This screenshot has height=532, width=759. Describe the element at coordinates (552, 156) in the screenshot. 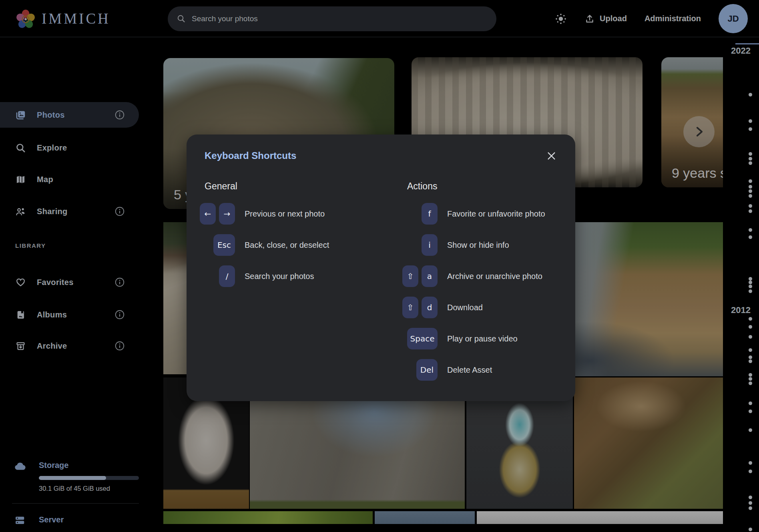

I see `close-icon` at that location.